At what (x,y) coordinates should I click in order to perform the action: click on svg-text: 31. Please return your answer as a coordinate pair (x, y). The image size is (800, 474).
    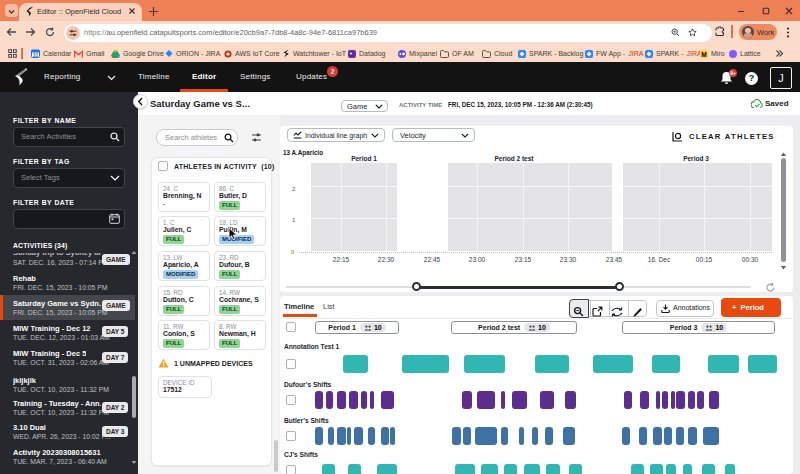
    Looking at the image, I should click on (36, 55).